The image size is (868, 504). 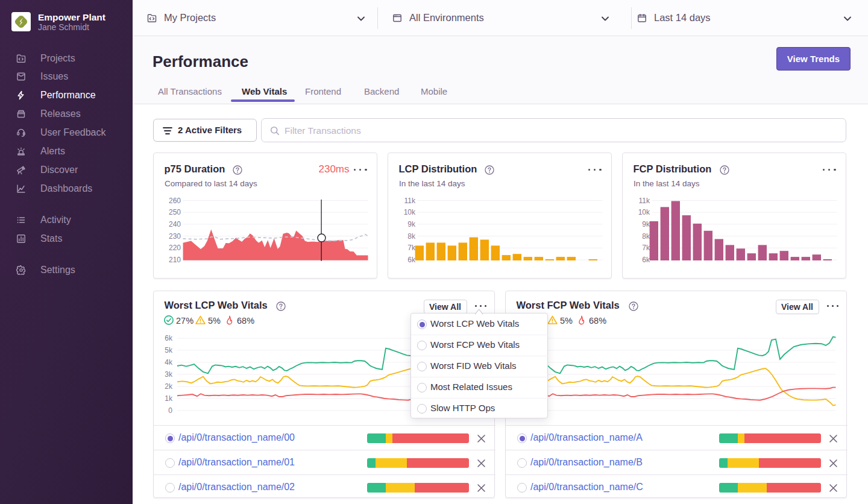 What do you see at coordinates (175, 201) in the screenshot?
I see `svg-text: 260` at bounding box center [175, 201].